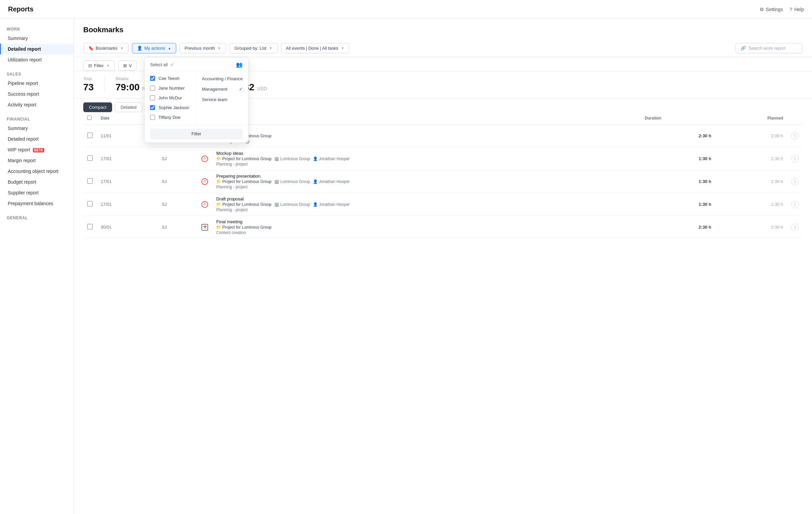 This screenshot has height=514, width=812. Describe the element at coordinates (253, 48) in the screenshot. I see `grouped-by-button: Grouped by: List ▼` at that location.